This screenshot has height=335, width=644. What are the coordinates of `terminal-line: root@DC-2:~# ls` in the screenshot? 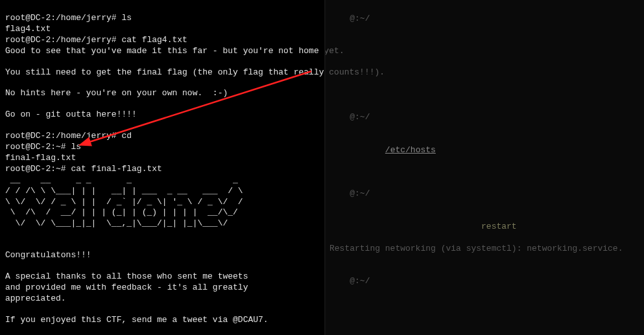 It's located at (162, 148).